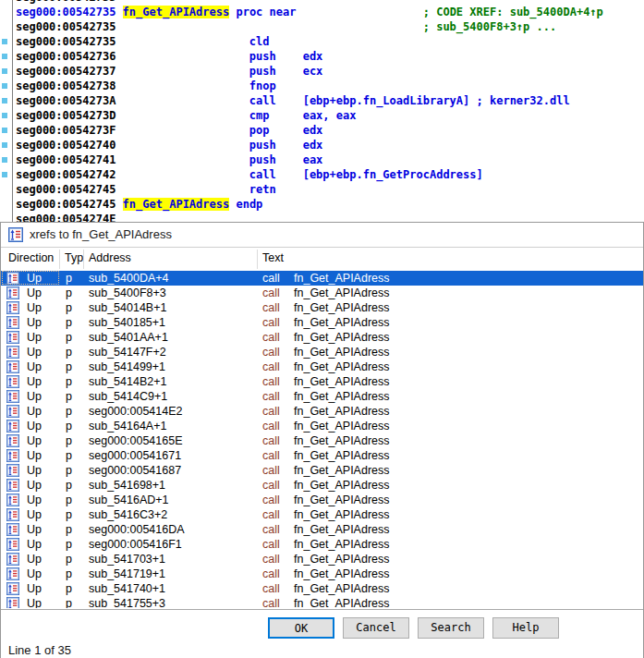 This screenshot has width=644, height=658. I want to click on disasm-line: seg000:00542735 ; sub_5400F8+3↑p ..., so click(330, 27).